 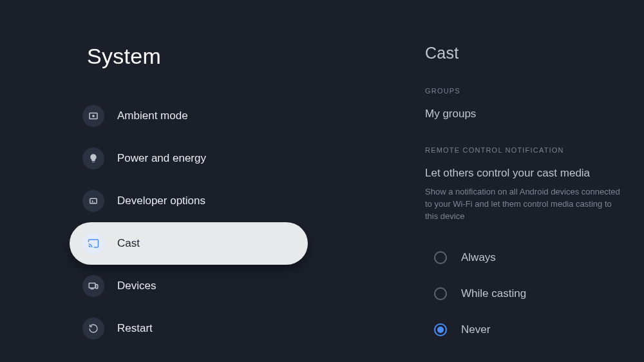 I want to click on menu-label: Cast, so click(x=129, y=243).